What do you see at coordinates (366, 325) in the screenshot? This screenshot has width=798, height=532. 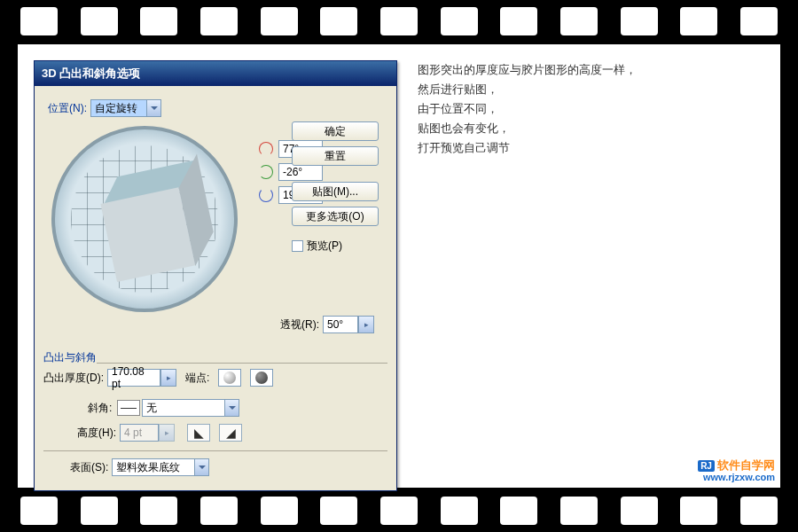 I see `perspective-stepper` at bounding box center [366, 325].